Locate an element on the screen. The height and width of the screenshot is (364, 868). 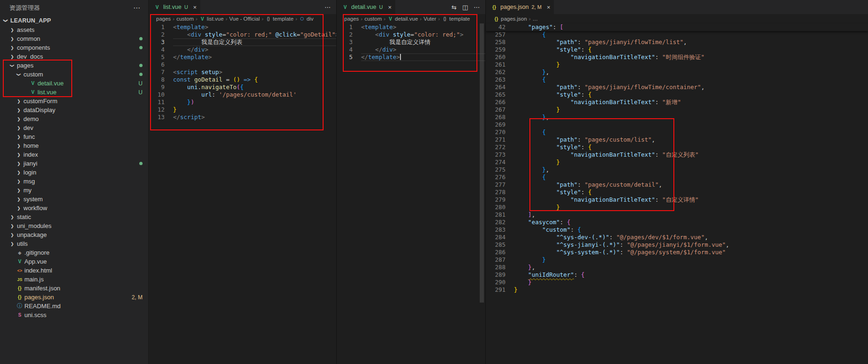
tree-item-login: ❯login is located at coordinates (74, 173).